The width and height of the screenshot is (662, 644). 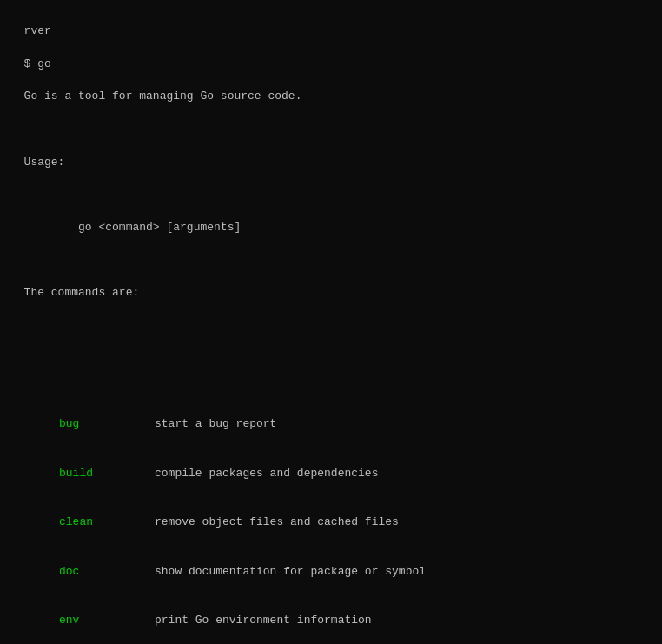 I want to click on usage-syntax: go <command> [arguments], so click(x=133, y=228).